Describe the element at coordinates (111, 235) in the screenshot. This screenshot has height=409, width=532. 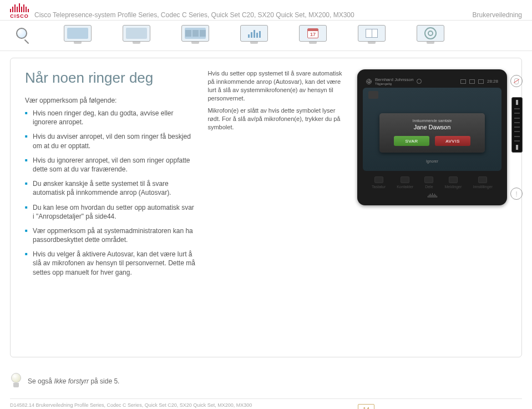
I see `bullet-item: Vær oppmerksom på at systemadministrator…` at that location.